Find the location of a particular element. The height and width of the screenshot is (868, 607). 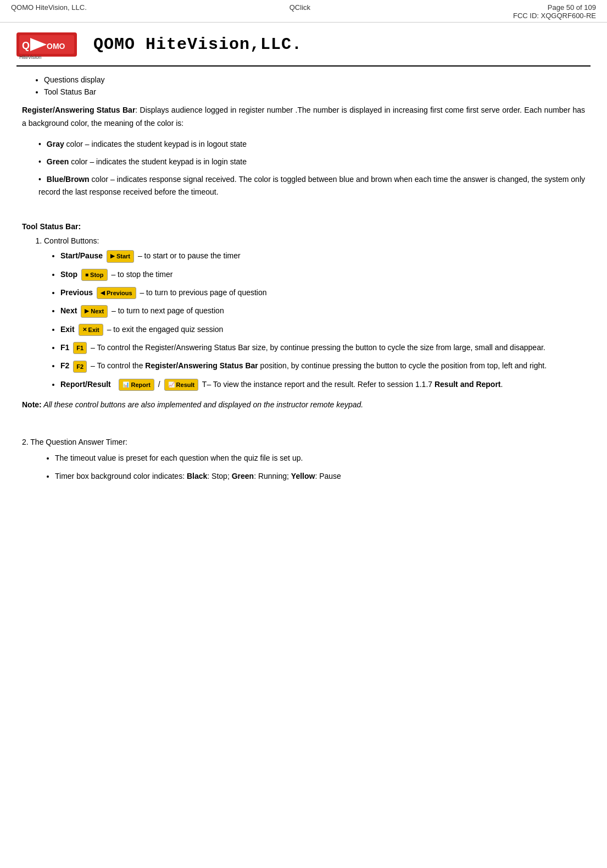

f2-button: F2 is located at coordinates (80, 367).